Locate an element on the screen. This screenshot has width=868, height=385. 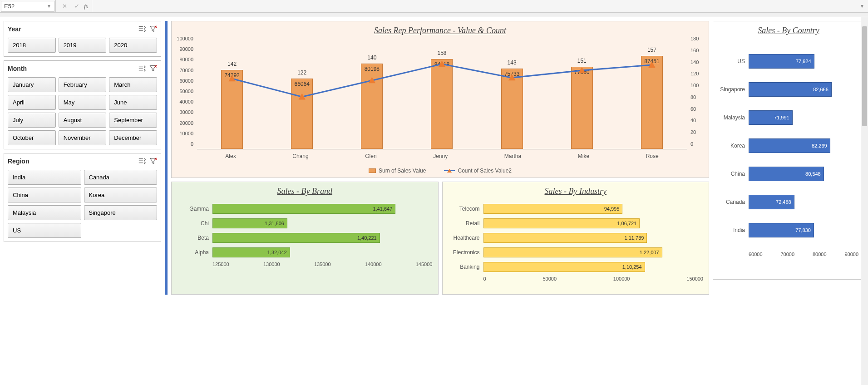
month-btn-may: May is located at coordinates (83, 103).